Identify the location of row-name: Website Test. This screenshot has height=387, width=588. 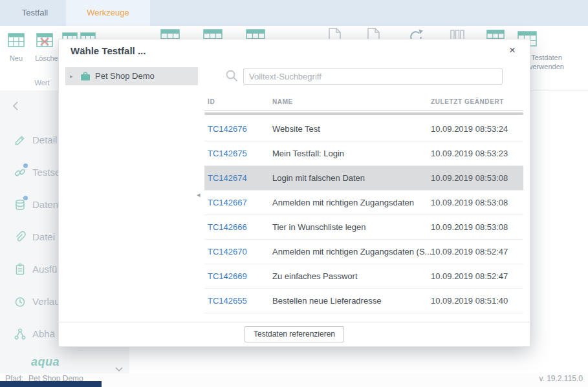
(296, 129).